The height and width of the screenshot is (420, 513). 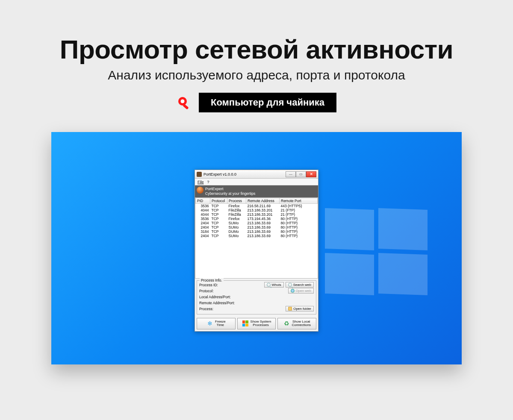 What do you see at coordinates (256, 324) in the screenshot?
I see `show-system-button: Show System Processes` at bounding box center [256, 324].